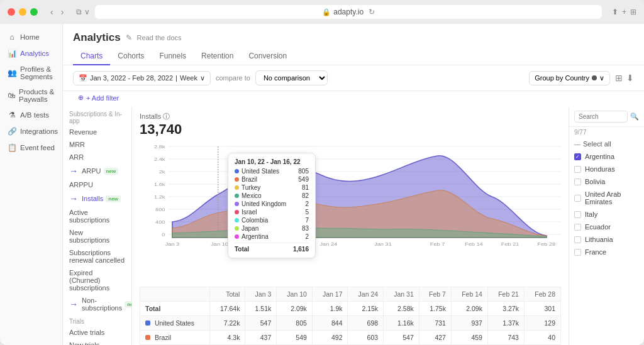  What do you see at coordinates (63, 12) in the screenshot?
I see `forward-button: ›` at bounding box center [63, 12].